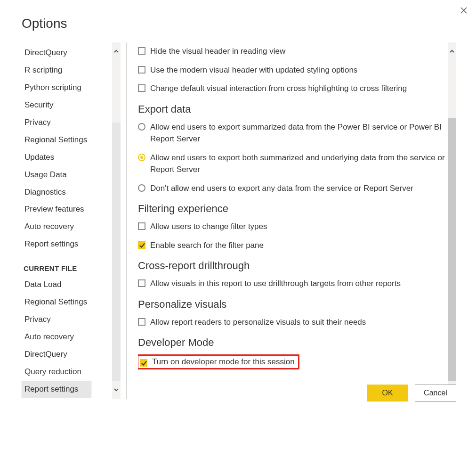  Describe the element at coordinates (218, 51) in the screenshot. I see `checkbox-label: Hide the visual header in reading view` at that location.